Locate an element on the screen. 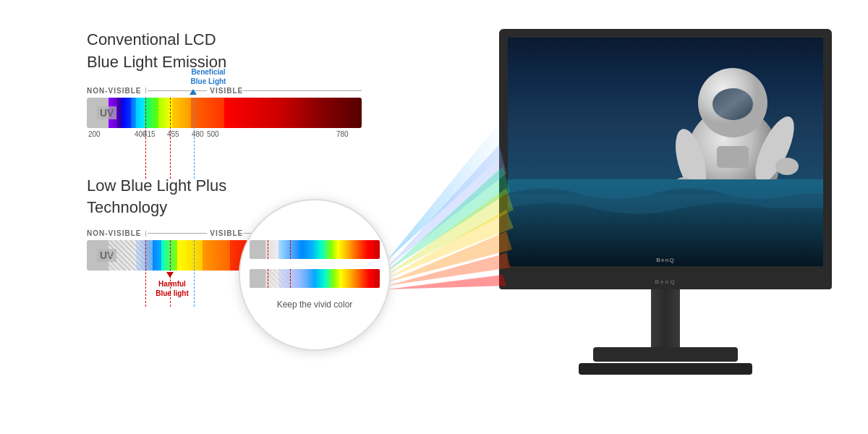 The height and width of the screenshot is (434, 868). visible-label: VISIBLE is located at coordinates (226, 91).